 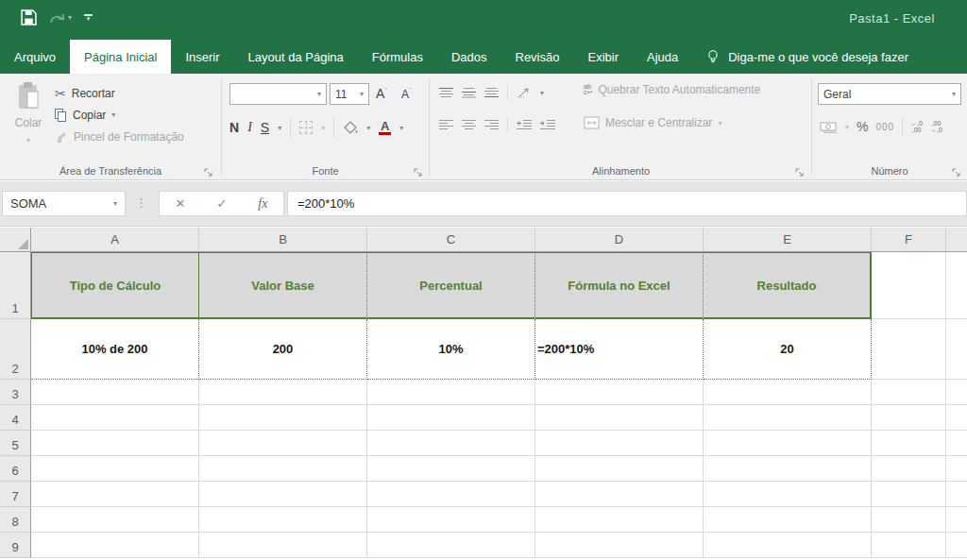 What do you see at coordinates (524, 125) in the screenshot?
I see `decrease-indent-button` at bounding box center [524, 125].